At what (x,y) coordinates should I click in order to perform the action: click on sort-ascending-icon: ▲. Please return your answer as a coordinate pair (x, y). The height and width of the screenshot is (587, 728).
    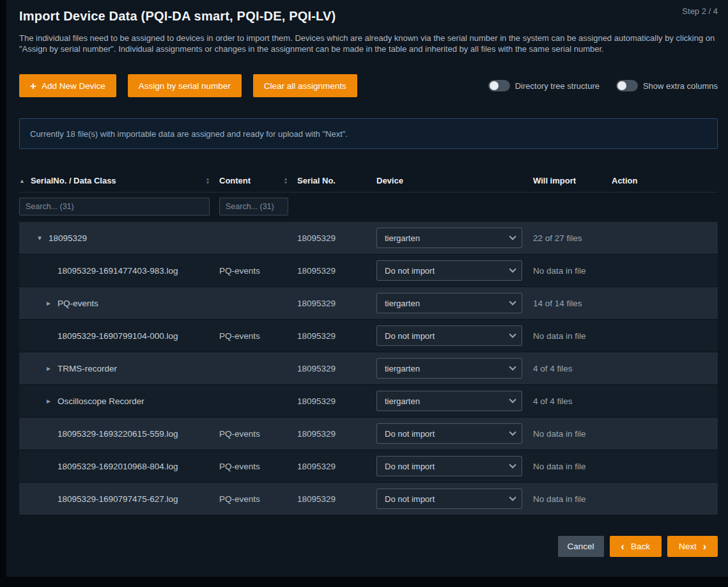
    Looking at the image, I should click on (22, 181).